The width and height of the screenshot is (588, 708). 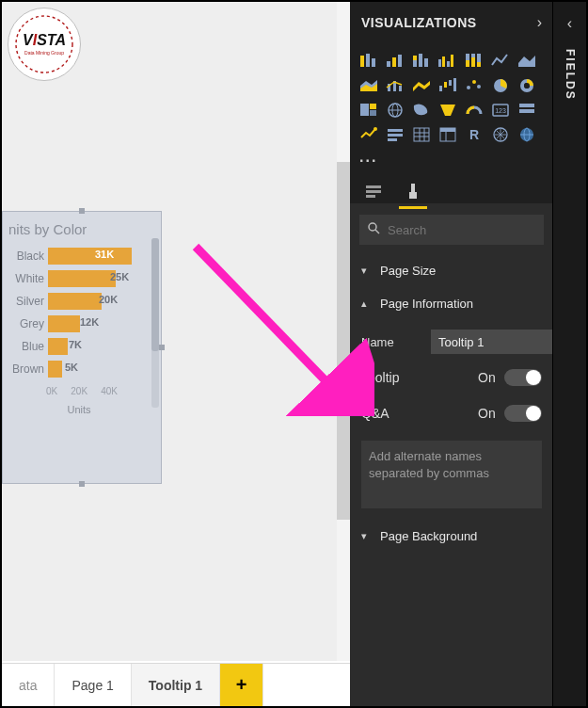 What do you see at coordinates (420, 378) in the screenshot?
I see `tooltip-label: Tooltip` at bounding box center [420, 378].